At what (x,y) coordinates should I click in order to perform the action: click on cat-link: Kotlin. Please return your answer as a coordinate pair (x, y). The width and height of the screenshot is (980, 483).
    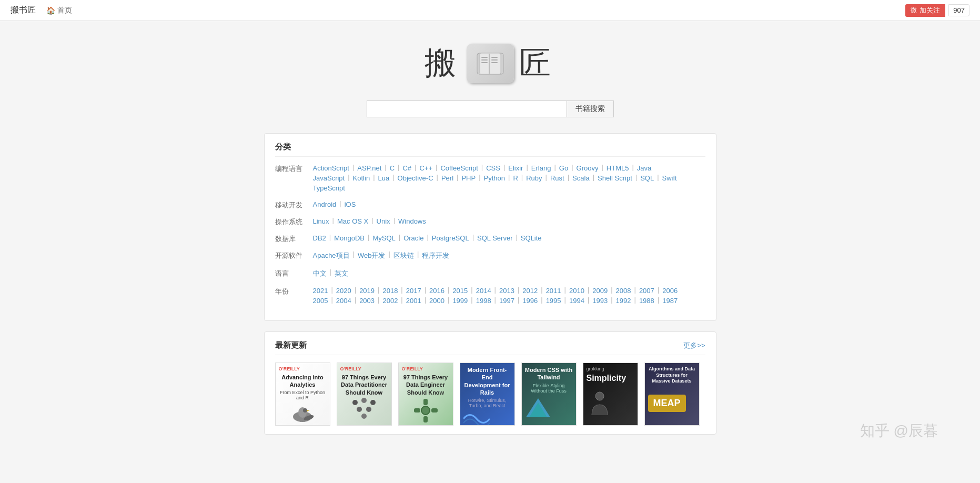
    Looking at the image, I should click on (362, 178).